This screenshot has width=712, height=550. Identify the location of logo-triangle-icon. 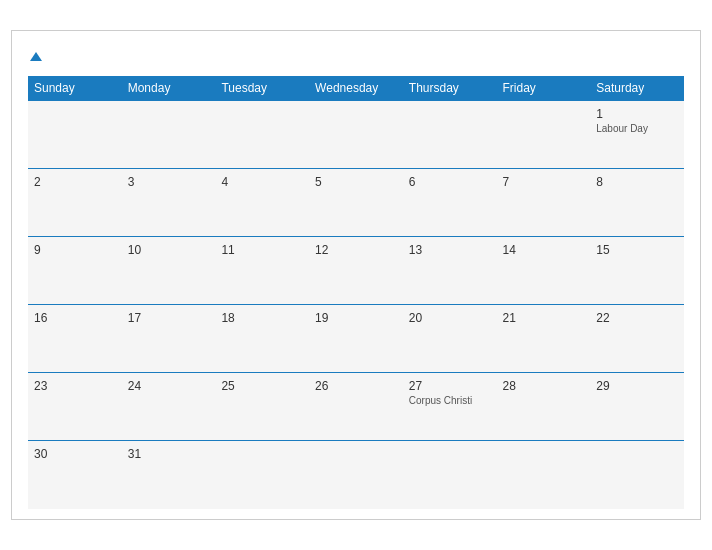
(36, 56).